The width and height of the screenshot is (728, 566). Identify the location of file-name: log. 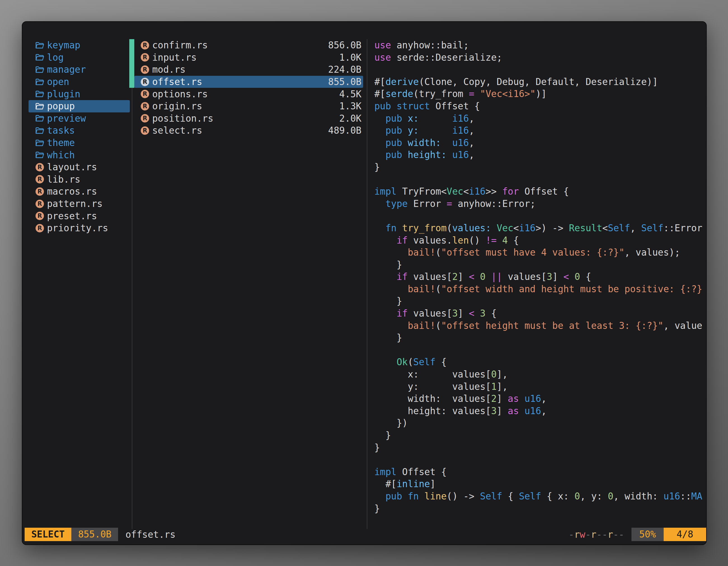
(55, 57).